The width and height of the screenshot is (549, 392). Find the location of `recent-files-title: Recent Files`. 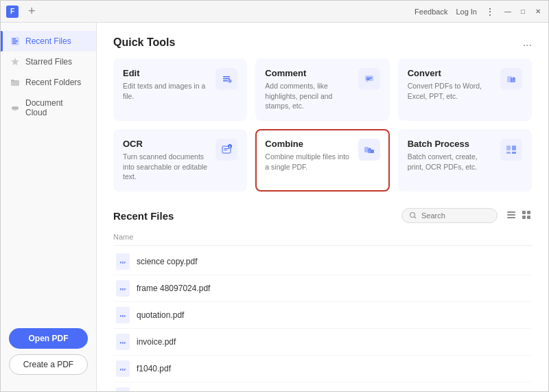

recent-files-title: Recent Files is located at coordinates (143, 216).